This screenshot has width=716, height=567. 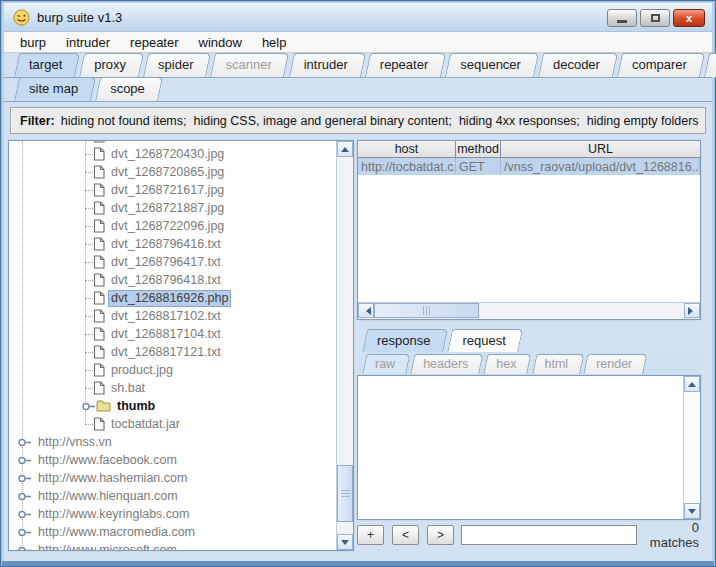 I want to click on main-tab: sequencer, so click(x=490, y=65).